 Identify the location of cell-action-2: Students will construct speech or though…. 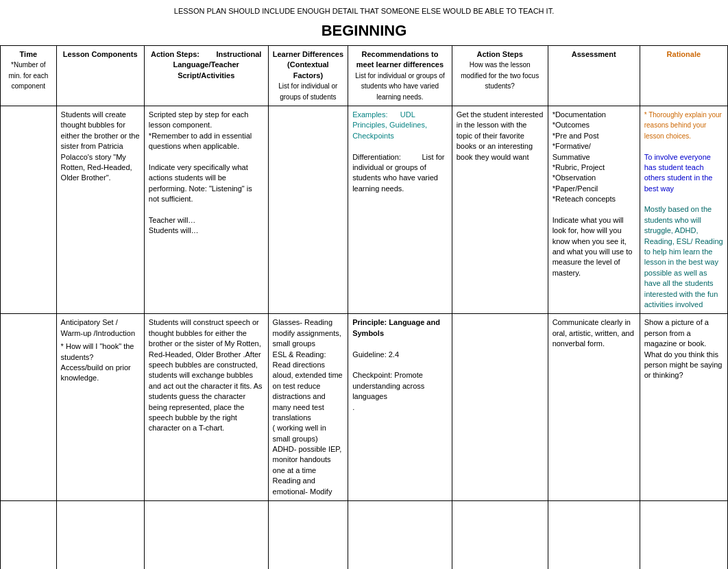
(206, 407).